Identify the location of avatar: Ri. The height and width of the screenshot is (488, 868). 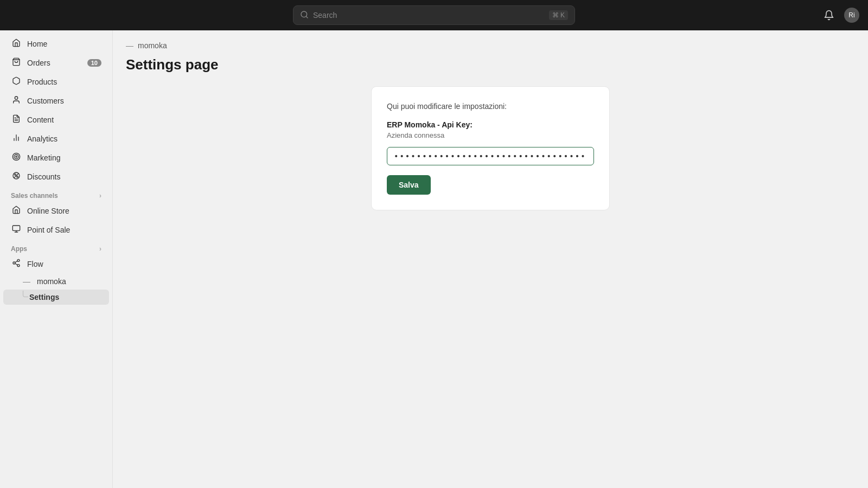
(852, 15).